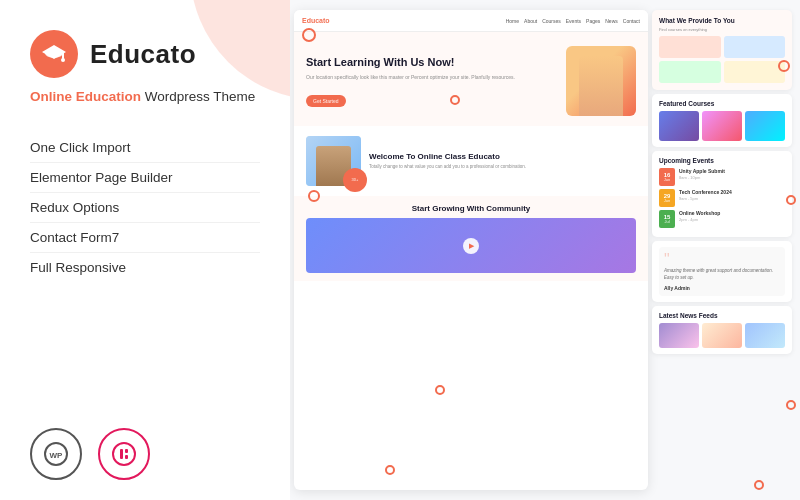 The height and width of the screenshot is (500, 800). Describe the element at coordinates (700, 220) in the screenshot. I see `event-time-3: 2pm - 4pm` at that location.